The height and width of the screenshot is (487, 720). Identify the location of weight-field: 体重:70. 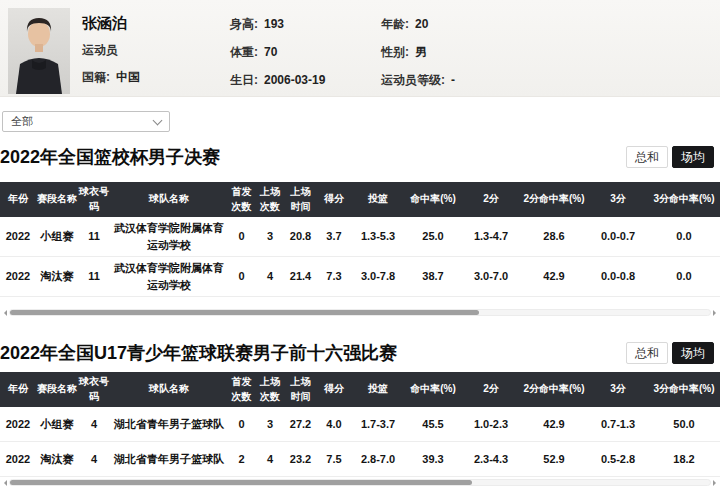
(306, 52).